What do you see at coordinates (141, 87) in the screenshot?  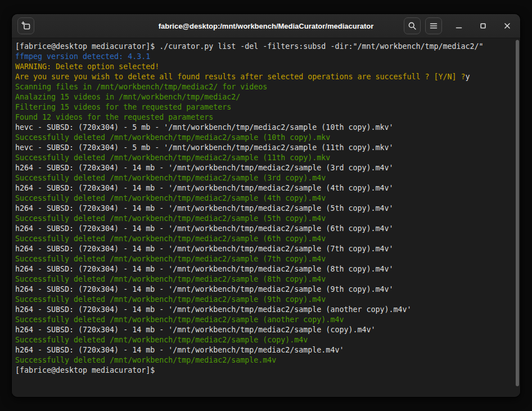 I see `terminal-text-segment: Scanning files in /mnt/workbench/tmp/med…` at bounding box center [141, 87].